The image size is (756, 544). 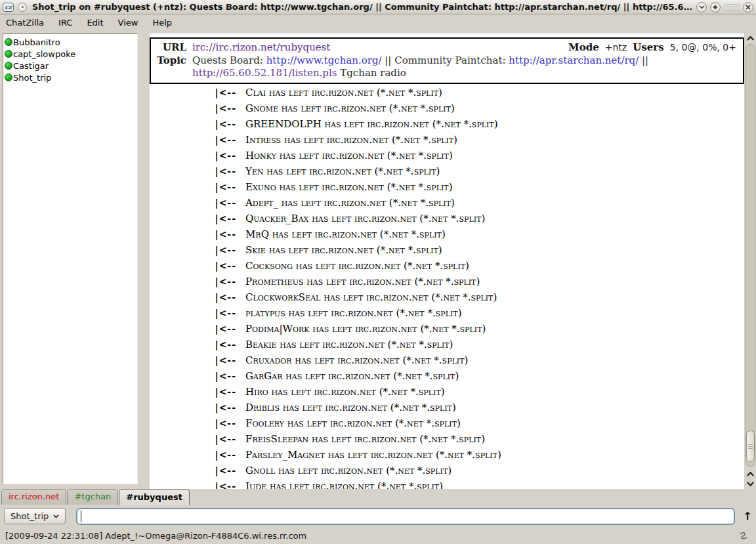 I want to click on menu-view: View, so click(x=129, y=22).